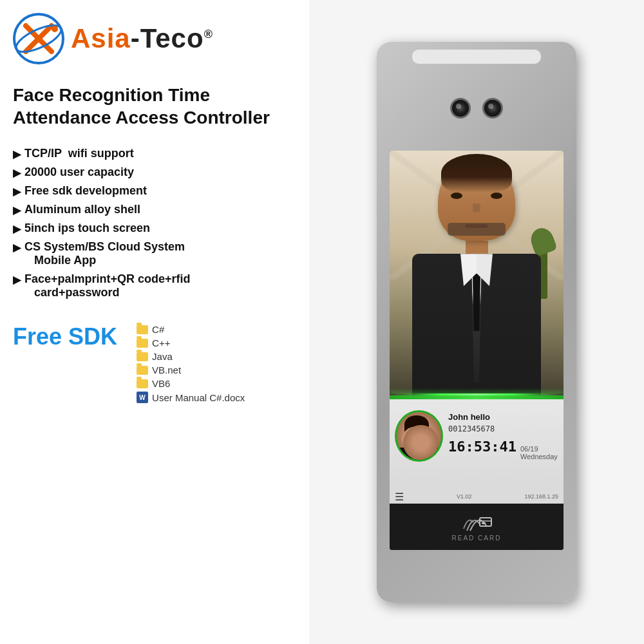 Image resolution: width=644 pixels, height=644 pixels. What do you see at coordinates (198, 398) in the screenshot?
I see `file-name: User Manual C#.docx` at bounding box center [198, 398].